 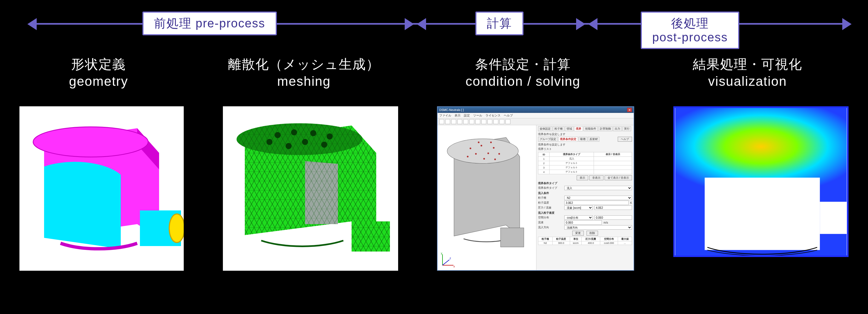 I want to click on showall-button: 全て表示 / 非表示, so click(x=618, y=178).